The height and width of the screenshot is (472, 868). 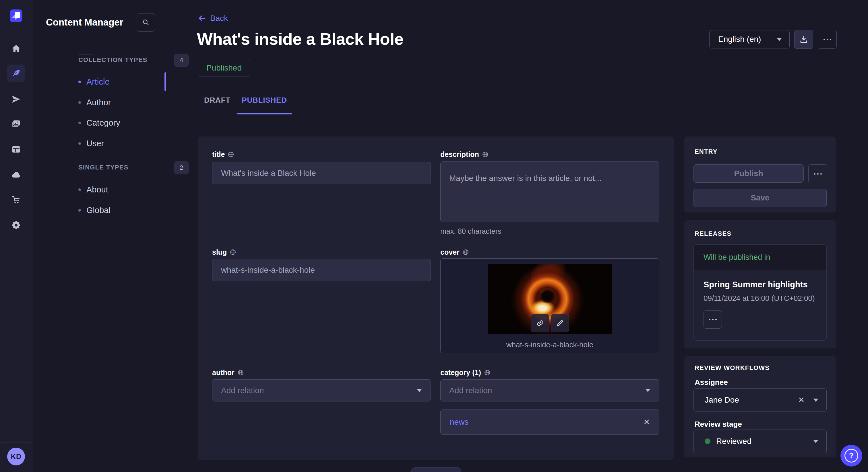 I want to click on rail-bottom-divider, so click(x=16, y=442).